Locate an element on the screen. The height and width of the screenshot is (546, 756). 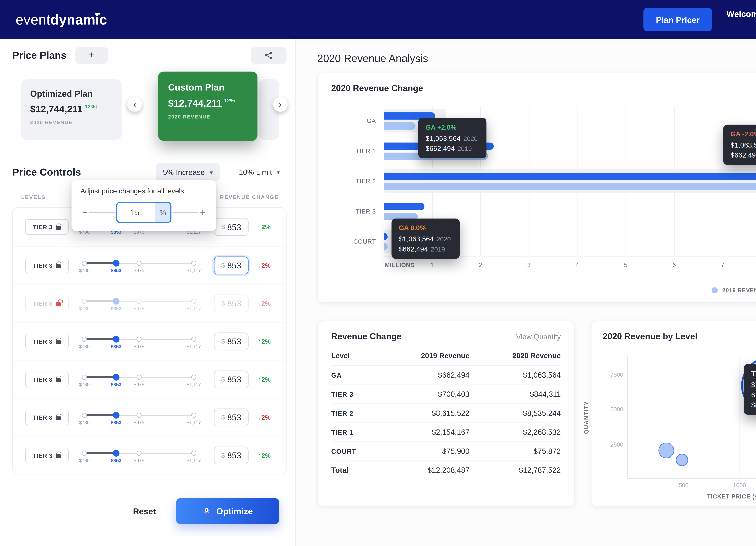
x-axis-label: TICKET PRICE ($) is located at coordinates (692, 496).